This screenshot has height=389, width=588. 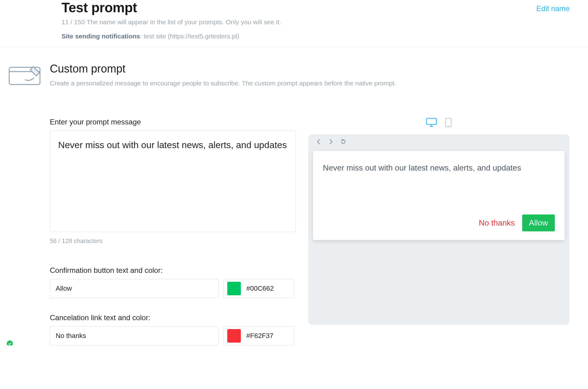 I want to click on message-label: Enter your prompt message, so click(x=173, y=122).